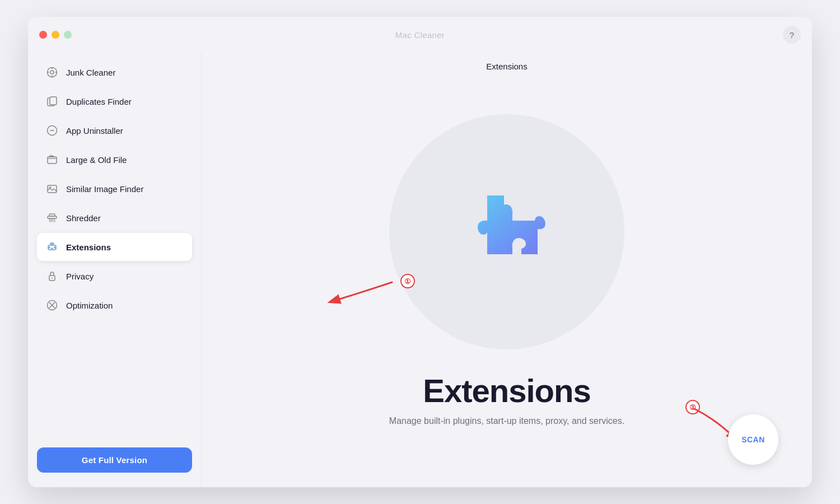 Image resolution: width=840 pixels, height=504 pixels. Describe the element at coordinates (105, 189) in the screenshot. I see `similar-image-finder-label: Similar Image Finder` at that location.